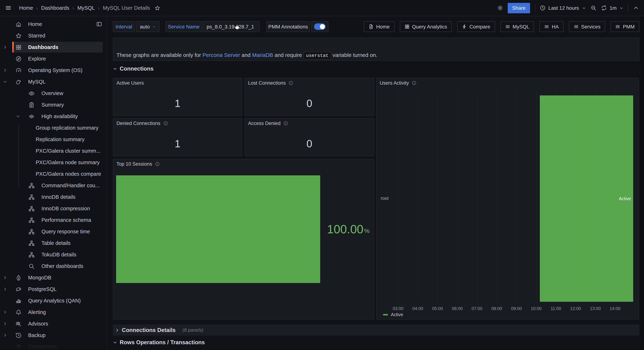 Image resolution: width=644 pixels, height=350 pixels. I want to click on dashboard-settings-gear-icon, so click(500, 8).